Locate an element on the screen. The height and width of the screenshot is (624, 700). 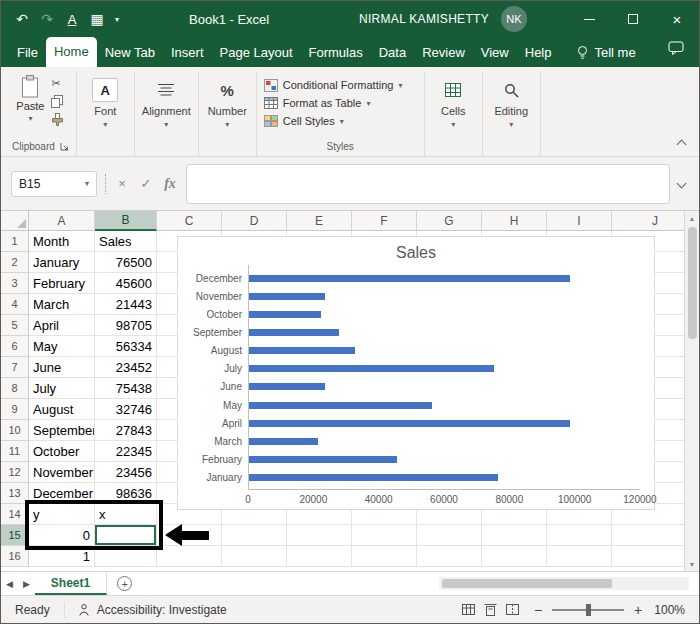
column-header-D: D is located at coordinates (254, 221).